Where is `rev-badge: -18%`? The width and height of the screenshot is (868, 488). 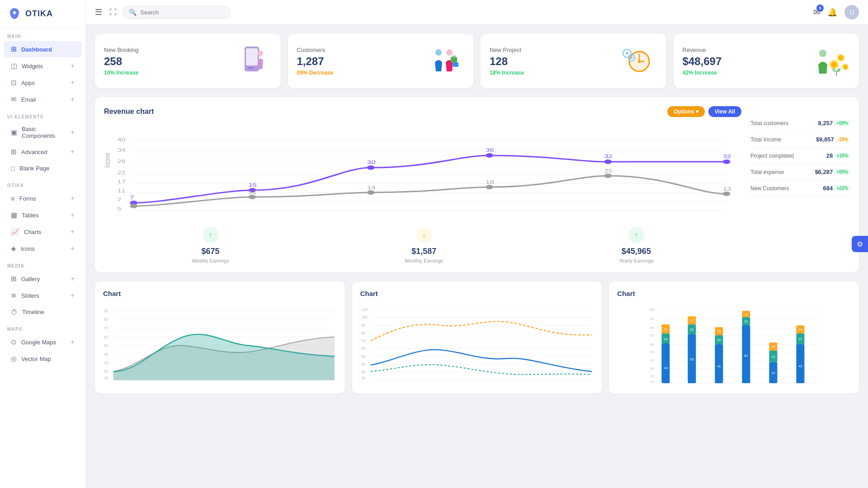 rev-badge: -18% is located at coordinates (843, 139).